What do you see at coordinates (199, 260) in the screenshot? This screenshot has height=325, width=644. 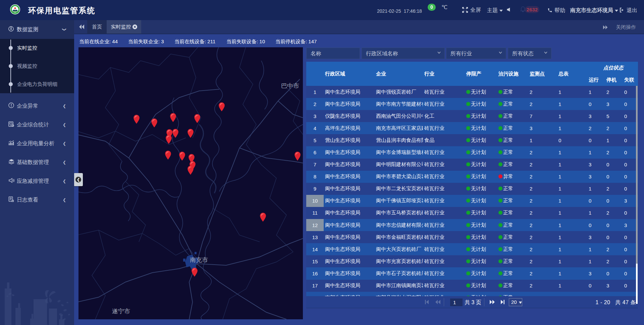 I see `svg-text: 南充市` at bounding box center [199, 260].